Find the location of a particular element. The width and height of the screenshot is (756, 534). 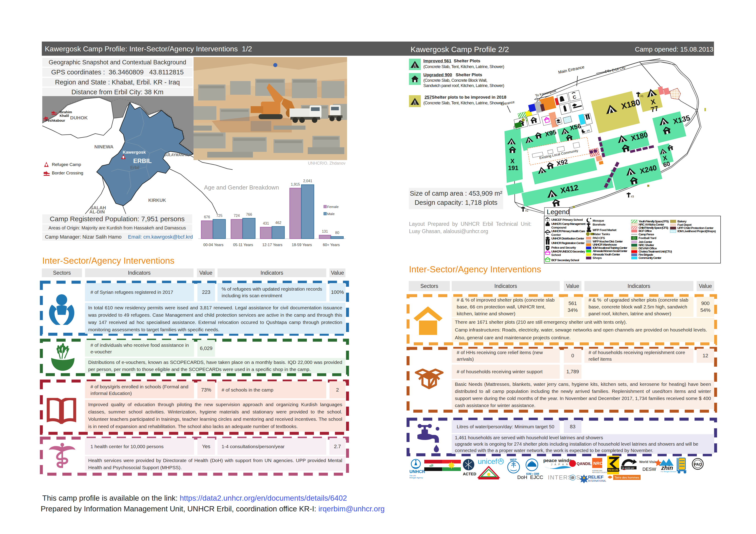

svg-text: UNHCR Registration Center is located at coordinates (568, 243).